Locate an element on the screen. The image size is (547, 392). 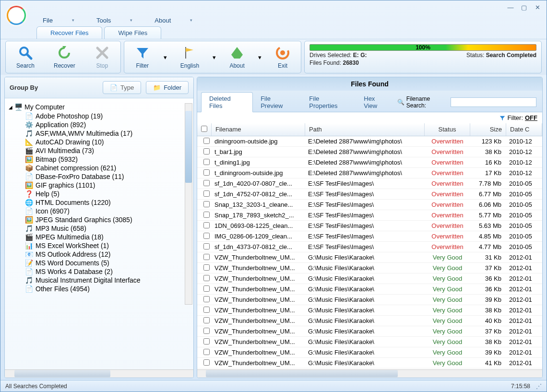
tree-item: 🖼️GIF graphics (1101) is located at coordinates (99, 185).